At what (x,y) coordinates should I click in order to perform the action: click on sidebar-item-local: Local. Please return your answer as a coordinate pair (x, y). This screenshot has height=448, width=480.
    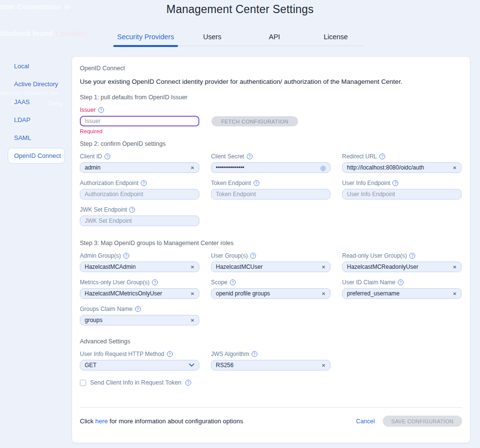
    Looking at the image, I should click on (36, 66).